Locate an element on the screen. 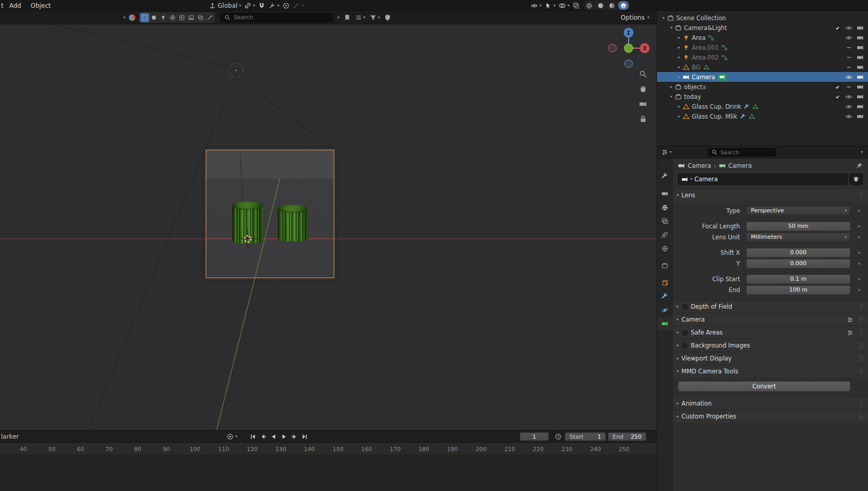  tab-object-data is located at coordinates (665, 324).